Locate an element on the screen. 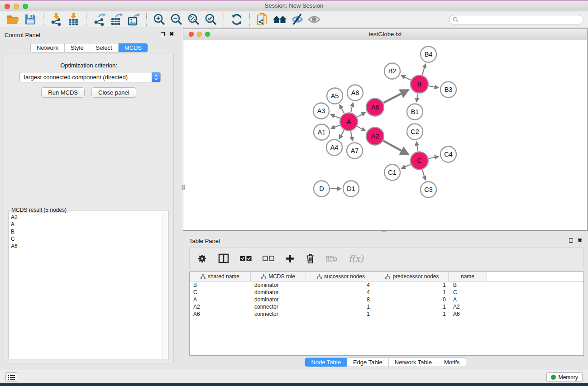 The height and width of the screenshot is (386, 588). tab-select: Select is located at coordinates (104, 48).